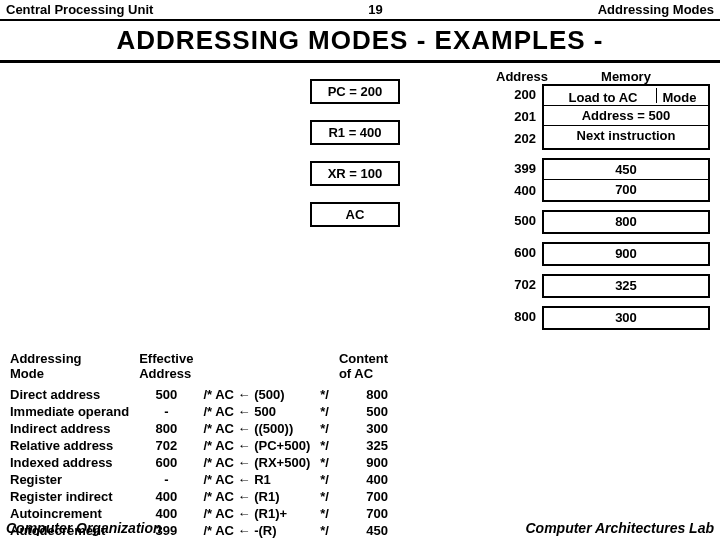 Image resolution: width=720 pixels, height=540 pixels. I want to click on r1-register: R1 = 400, so click(355, 132).